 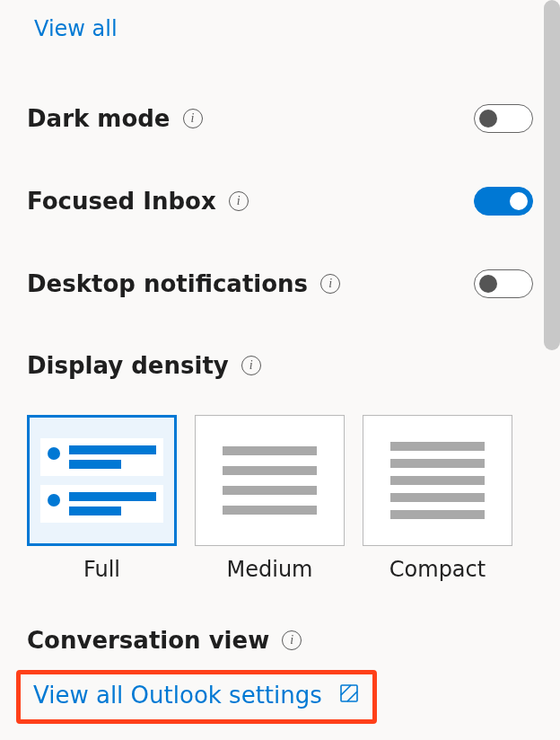 What do you see at coordinates (270, 569) in the screenshot?
I see `density-caption-medium: Medium` at bounding box center [270, 569].